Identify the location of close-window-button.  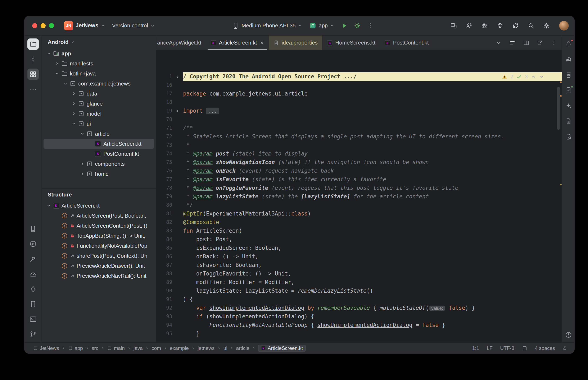
(35, 26).